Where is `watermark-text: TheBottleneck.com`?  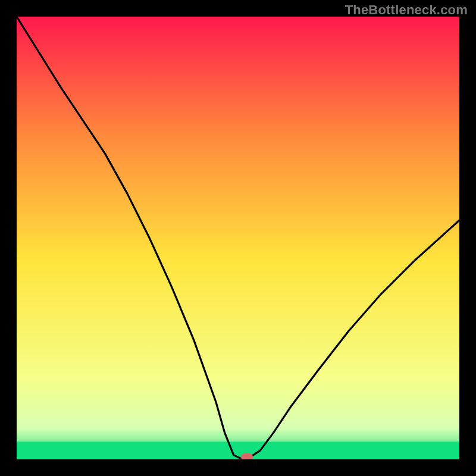 watermark-text: TheBottleneck.com is located at coordinates (406, 10).